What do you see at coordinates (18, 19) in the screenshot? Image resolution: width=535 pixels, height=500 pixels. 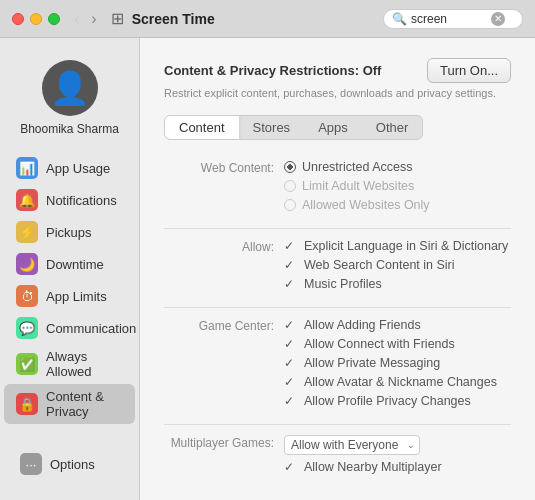 I see `close-button` at bounding box center [18, 19].